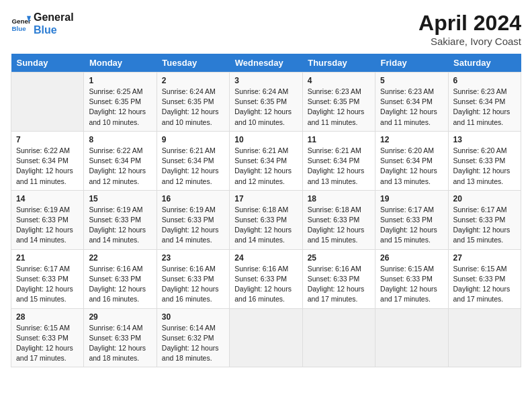  Describe the element at coordinates (48, 161) in the screenshot. I see `day-cell: 7Sunrise: 6:22 AMSunset: 6:34 PMDaylight…` at that location.